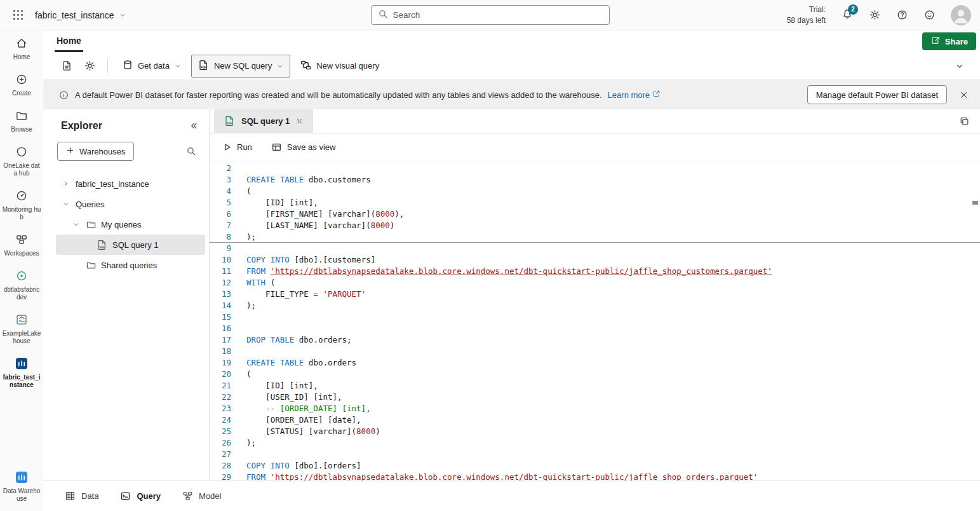  Describe the element at coordinates (634, 95) in the screenshot. I see `learn-more-link: Learn more` at that location.